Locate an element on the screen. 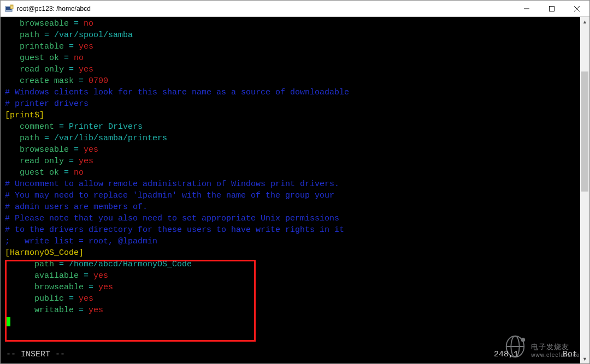 This screenshot has height=364, width=590. terminal-line: path = /home/abcd/HarmonyOS_Code is located at coordinates (292, 264).